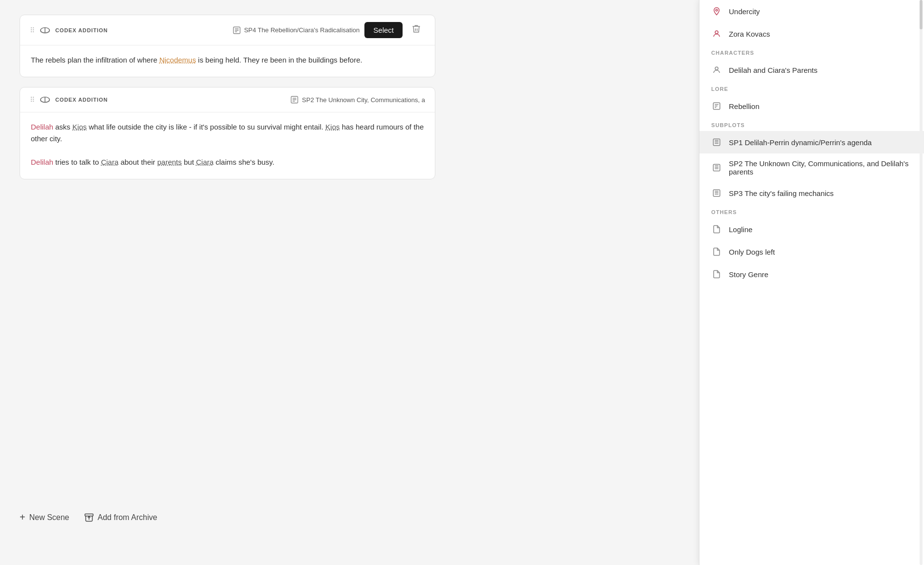 This screenshot has height=565, width=924. What do you see at coordinates (227, 61) in the screenshot?
I see `card-1-body: The rebels plan the infiltration of wher…` at bounding box center [227, 61].